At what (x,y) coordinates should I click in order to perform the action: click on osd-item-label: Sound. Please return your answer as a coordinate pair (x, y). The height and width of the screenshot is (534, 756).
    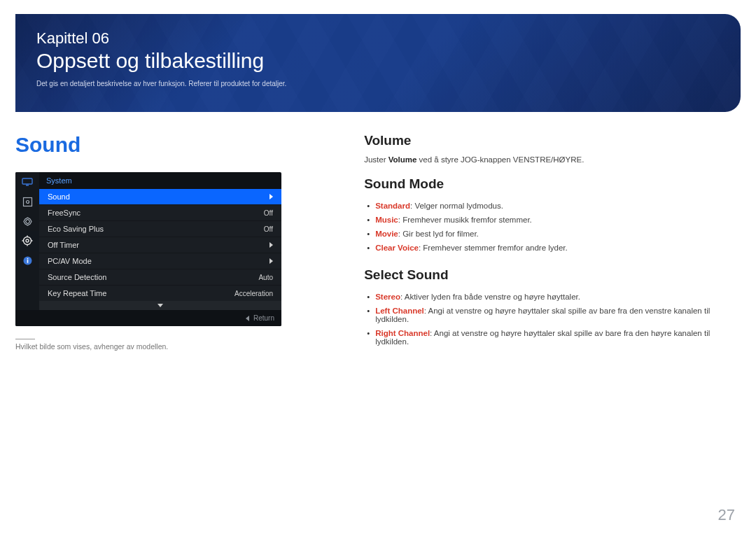
    Looking at the image, I should click on (59, 197).